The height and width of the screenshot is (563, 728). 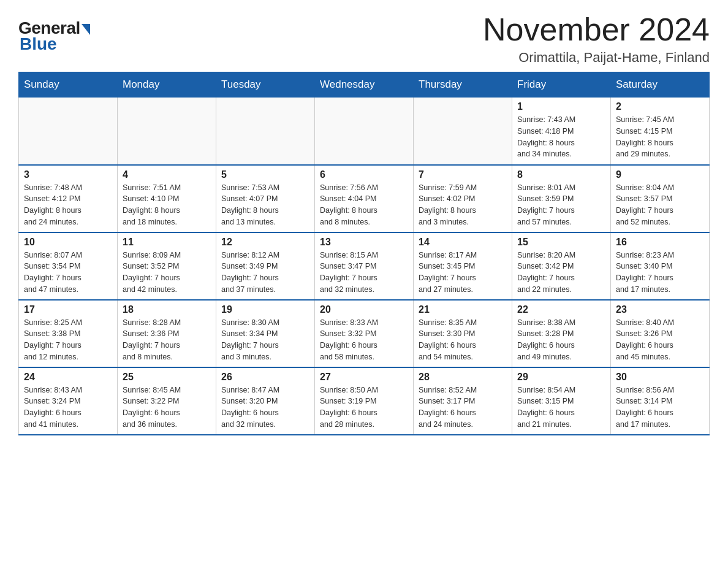 I want to click on day-number: 21, so click(x=463, y=310).